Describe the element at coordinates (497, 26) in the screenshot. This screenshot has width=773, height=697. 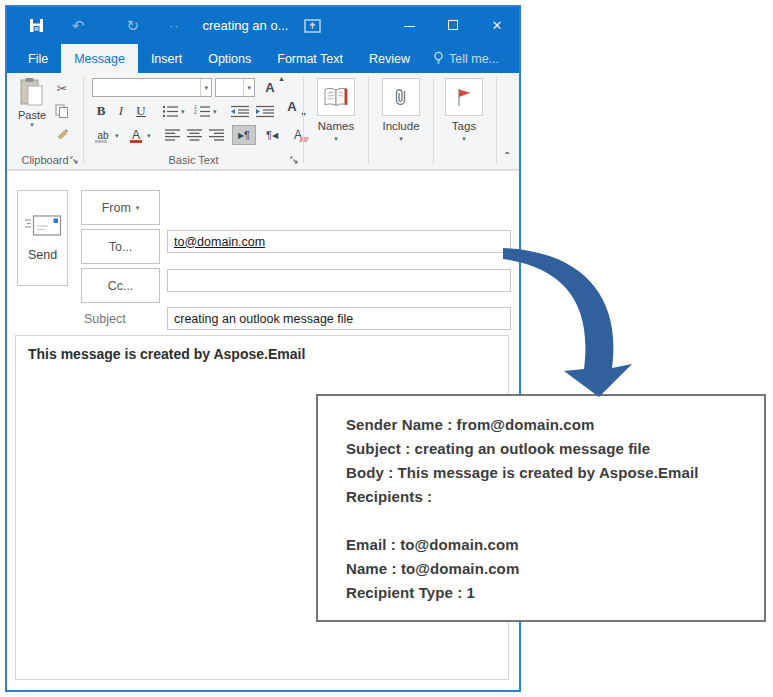
I see `close-button: ✕` at that location.